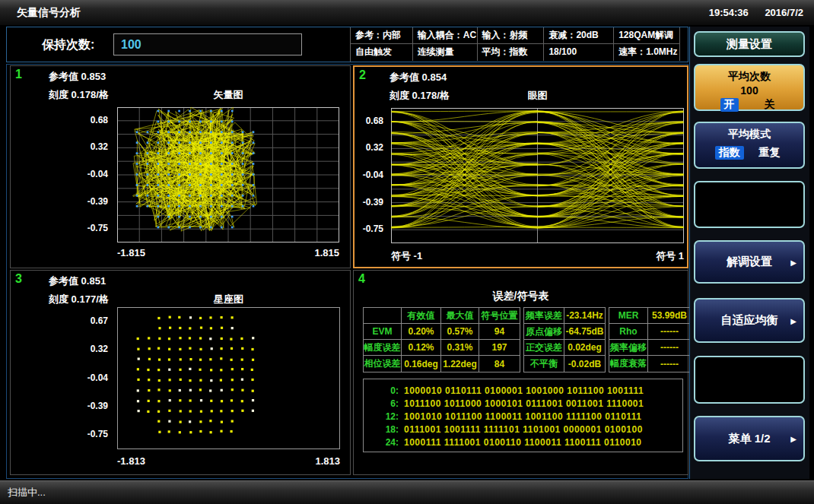  What do you see at coordinates (499, 316) in the screenshot?
I see `table-cell: 符号位置` at bounding box center [499, 316].